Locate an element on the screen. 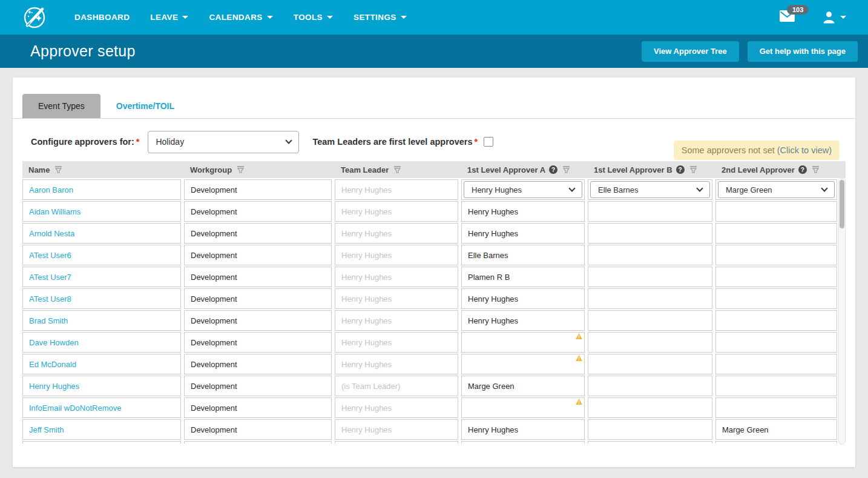 Image resolution: width=868 pixels, height=478 pixels. table-header: NameWorkgroupTeam Leader1st Level Approv… is located at coordinates (434, 170).